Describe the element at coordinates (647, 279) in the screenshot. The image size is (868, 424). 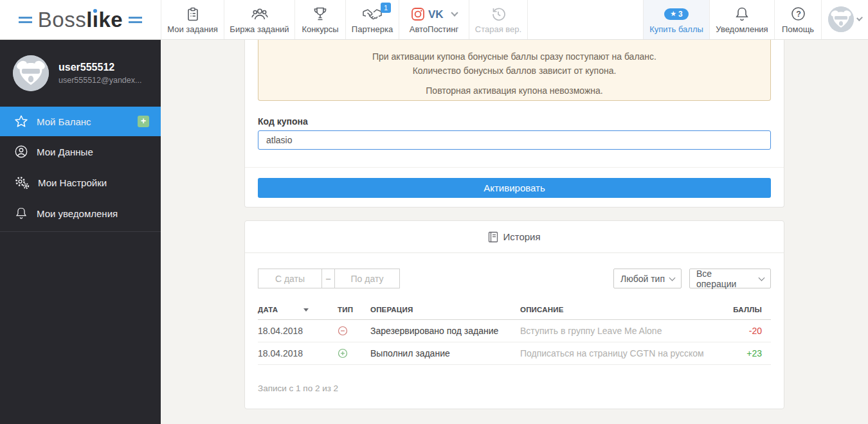
I see `type-filter-dropdown: Любой тип` at that location.